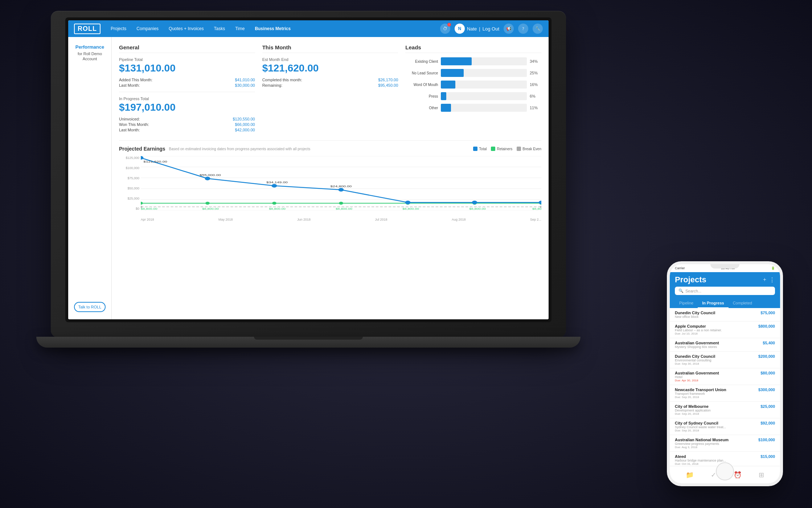 Image resolution: width=812 pixels, height=508 pixels. I want to click on nav-business-metrics: Business Metrics, so click(273, 29).